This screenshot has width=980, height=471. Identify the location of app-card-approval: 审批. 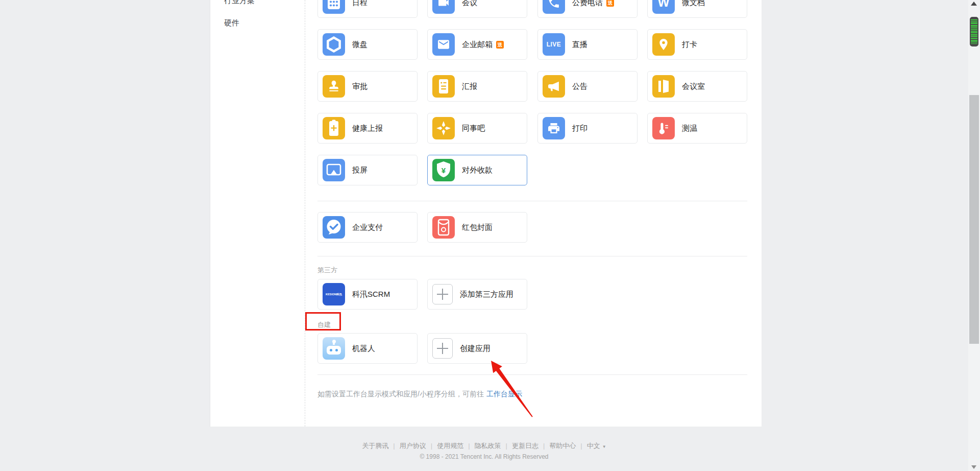
(368, 86).